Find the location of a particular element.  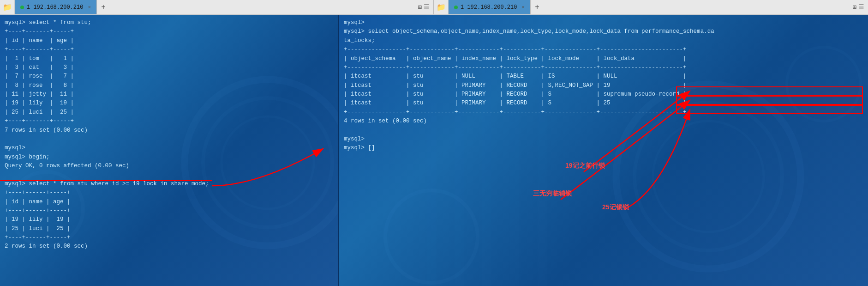

annotation-label-supremum: 三无穷临辅锁 is located at coordinates (552, 194).